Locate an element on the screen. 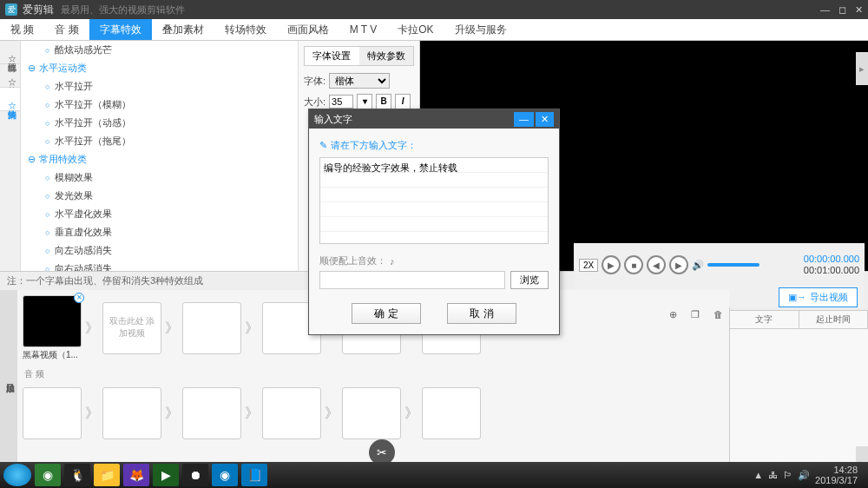 Image resolution: width=868 pixels, height=488 pixels. clip-close-icon: ✕ is located at coordinates (79, 298).